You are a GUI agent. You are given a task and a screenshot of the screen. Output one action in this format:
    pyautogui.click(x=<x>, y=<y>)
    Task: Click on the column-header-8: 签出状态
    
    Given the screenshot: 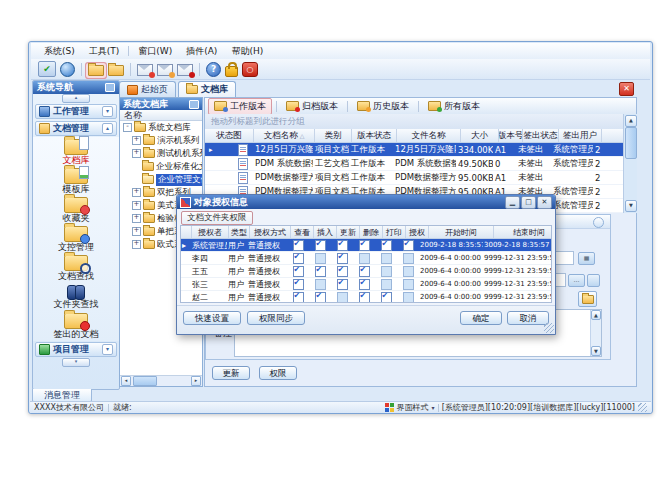 What is the action you would take?
    pyautogui.click(x=541, y=136)
    